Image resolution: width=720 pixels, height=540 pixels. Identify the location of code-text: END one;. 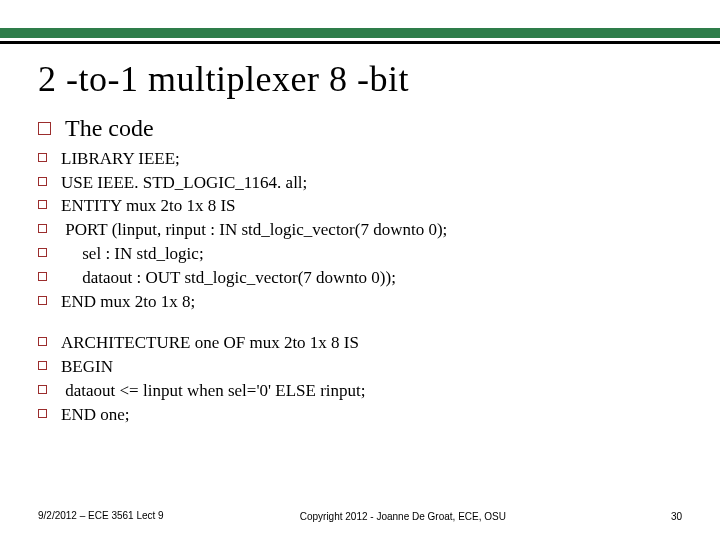
(95, 415).